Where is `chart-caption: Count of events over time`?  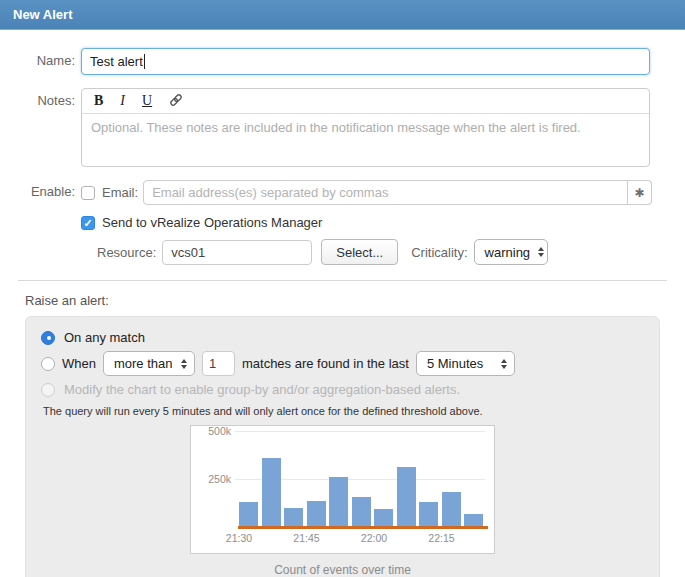
chart-caption: Count of events over time is located at coordinates (342, 570).